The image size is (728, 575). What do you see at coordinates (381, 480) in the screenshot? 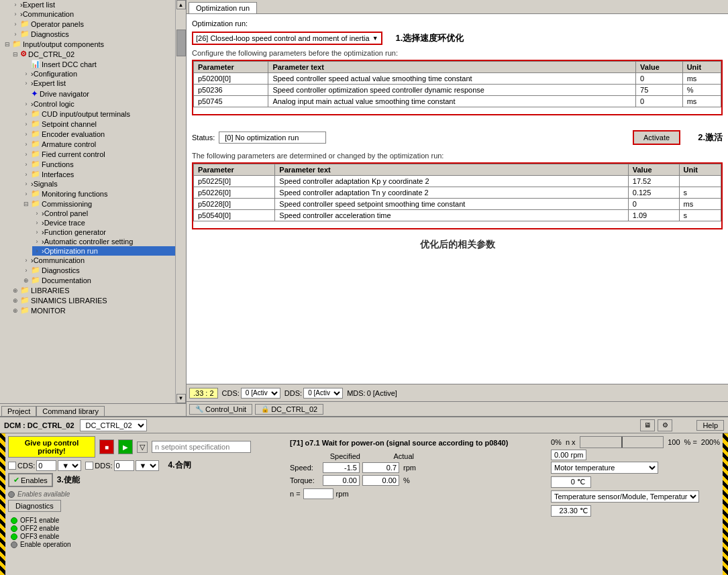
I see `torque-actual-input` at bounding box center [381, 480].